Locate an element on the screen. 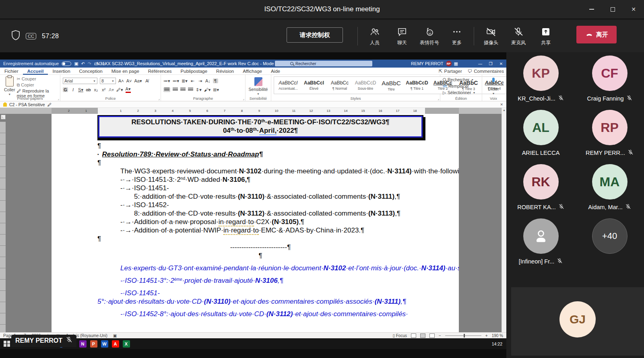 This screenshot has width=644, height=358. participant-tile: MAAidam, Mar... is located at coordinates (609, 187).